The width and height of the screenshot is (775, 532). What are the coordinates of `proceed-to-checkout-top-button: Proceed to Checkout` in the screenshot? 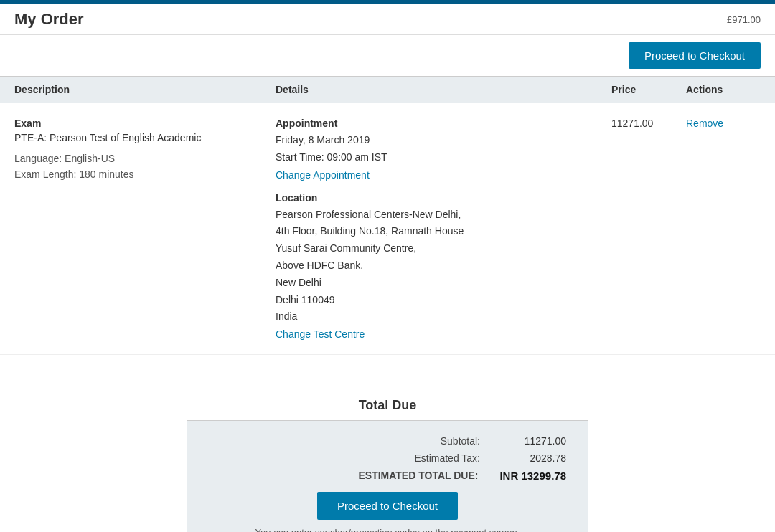 It's located at (695, 56).